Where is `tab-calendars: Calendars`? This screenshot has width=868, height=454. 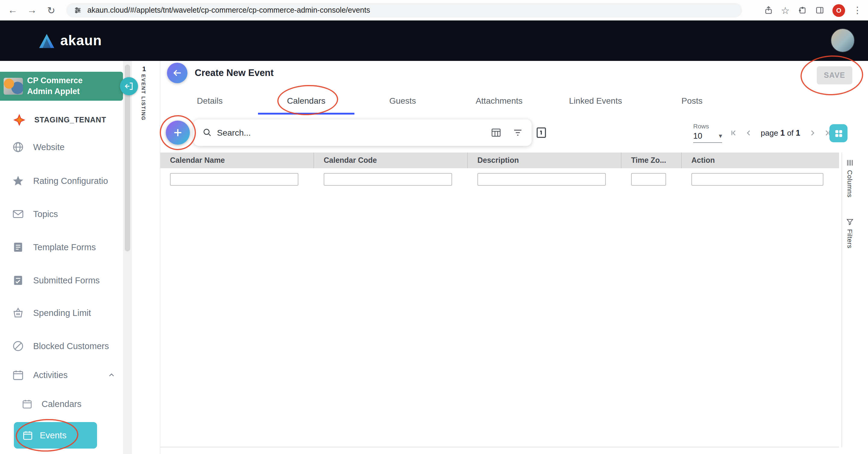
tab-calendars: Calendars is located at coordinates (306, 102).